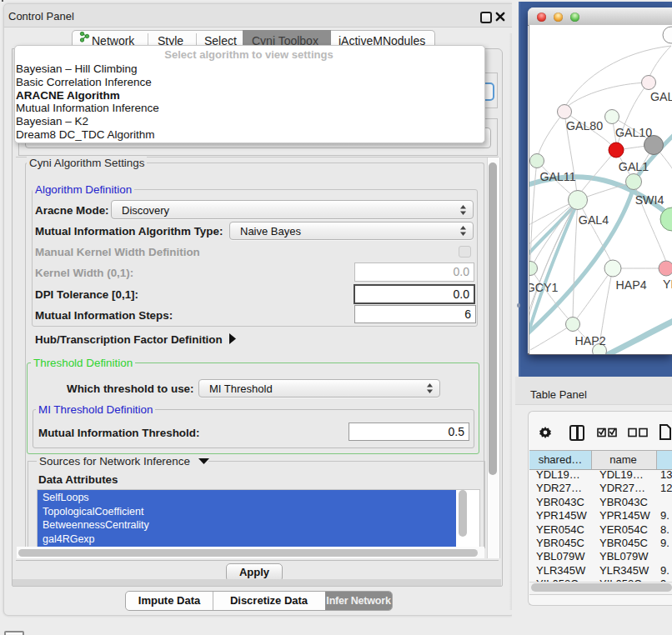 This screenshot has width=672, height=635. I want to click on svg-text: SWI4, so click(650, 200).